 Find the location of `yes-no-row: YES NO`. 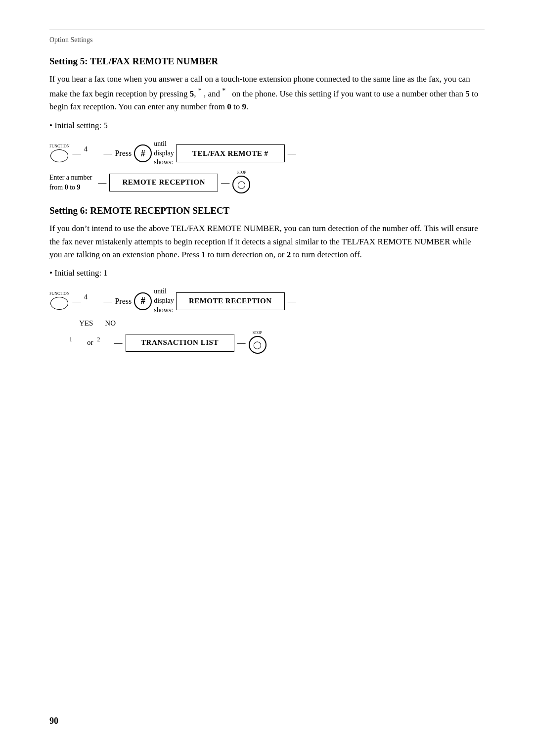

yes-no-row: YES NO is located at coordinates (267, 324).